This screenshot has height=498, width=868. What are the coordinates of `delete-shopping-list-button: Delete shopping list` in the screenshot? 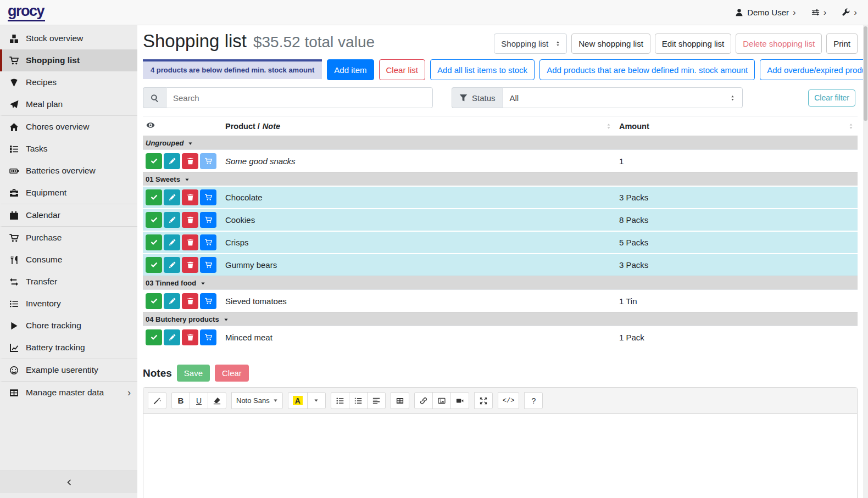 It's located at (779, 44).